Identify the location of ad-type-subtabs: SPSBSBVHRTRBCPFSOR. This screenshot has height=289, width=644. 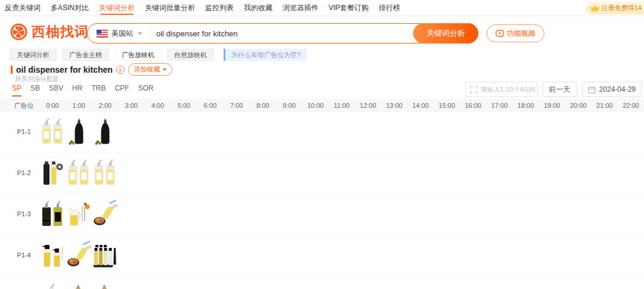
(82, 91).